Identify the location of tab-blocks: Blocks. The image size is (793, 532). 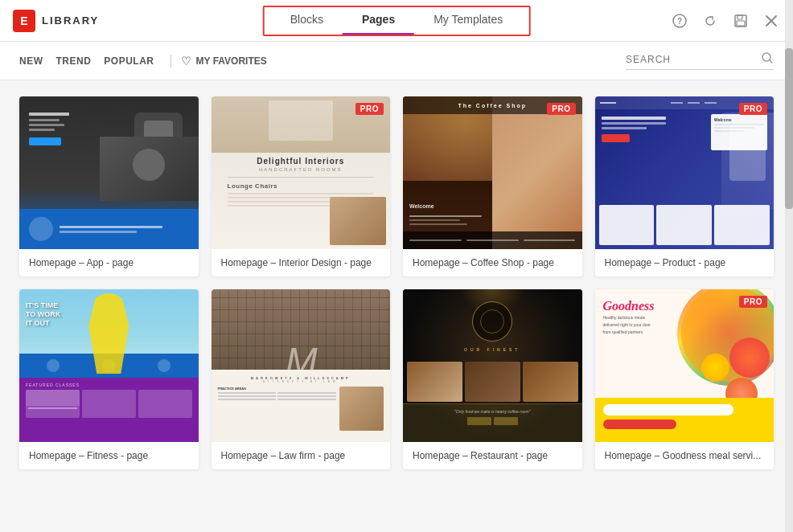
(307, 19).